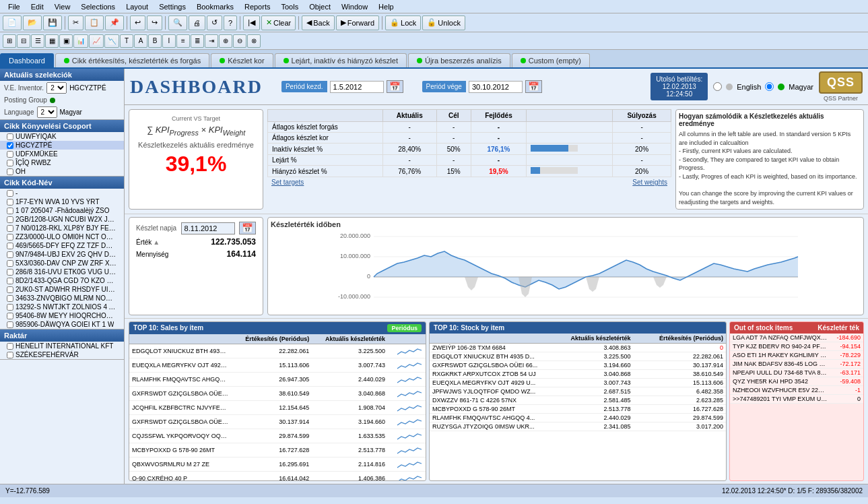 The image size is (868, 504). Describe the element at coordinates (230, 23) in the screenshot. I see `help-btn: ?` at that location.